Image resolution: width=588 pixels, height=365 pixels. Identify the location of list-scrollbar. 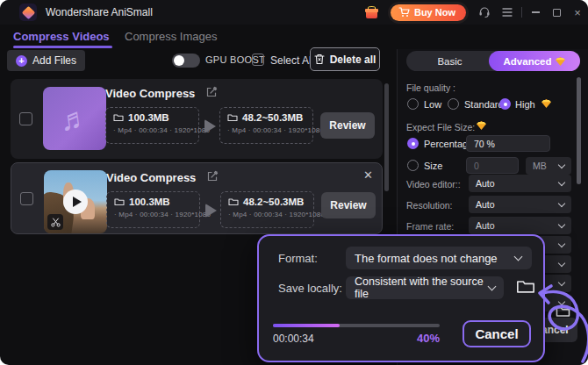
(386, 137).